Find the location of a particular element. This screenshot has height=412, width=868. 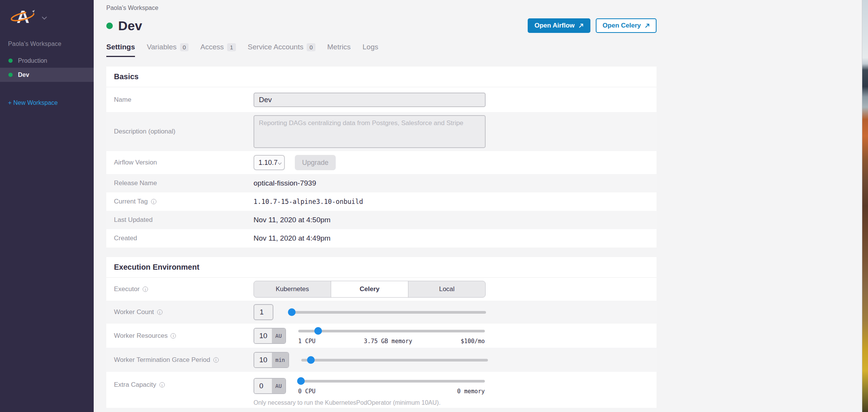

sidebar-item-dev: Dev is located at coordinates (47, 75).